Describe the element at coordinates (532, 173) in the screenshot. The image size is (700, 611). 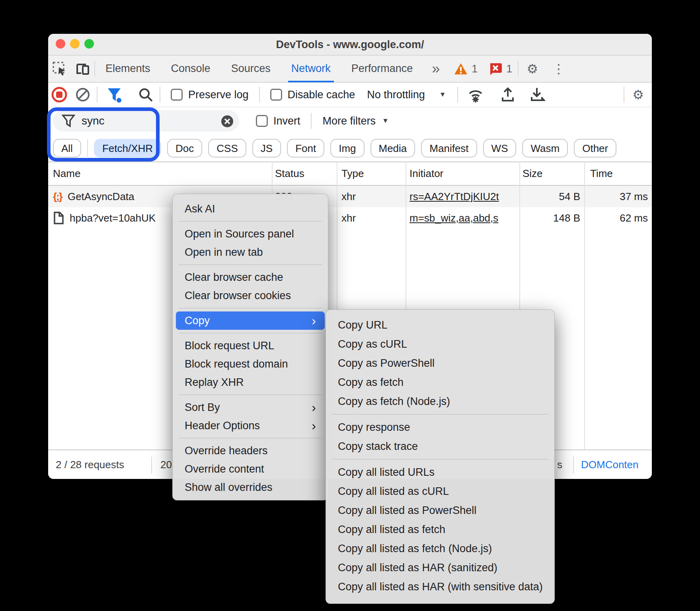
I see `column-header-size: Size` at that location.